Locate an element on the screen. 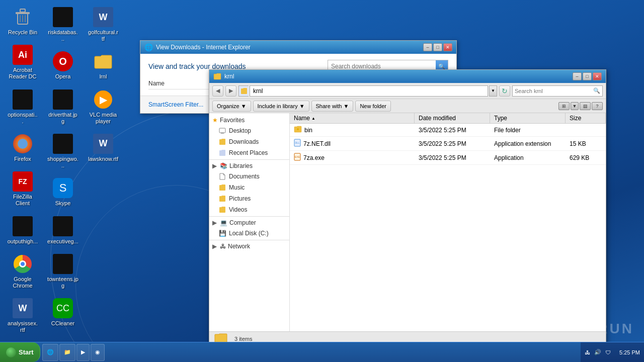 The width and height of the screenshot is (644, 362). desktop-icon-townteens: townteens.jpg is located at coordinates (63, 272).